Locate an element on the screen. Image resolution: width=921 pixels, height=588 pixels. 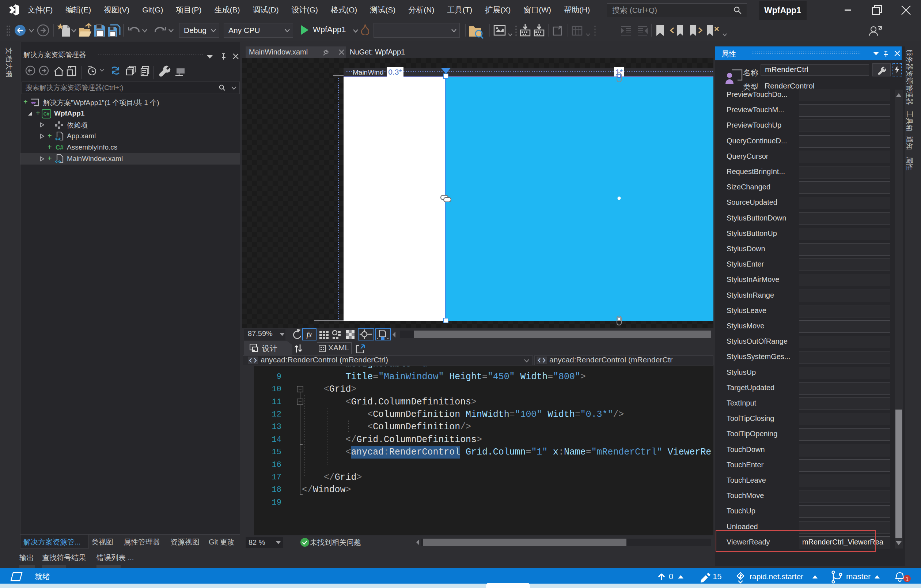
svg-text: 15 is located at coordinates (717, 577).